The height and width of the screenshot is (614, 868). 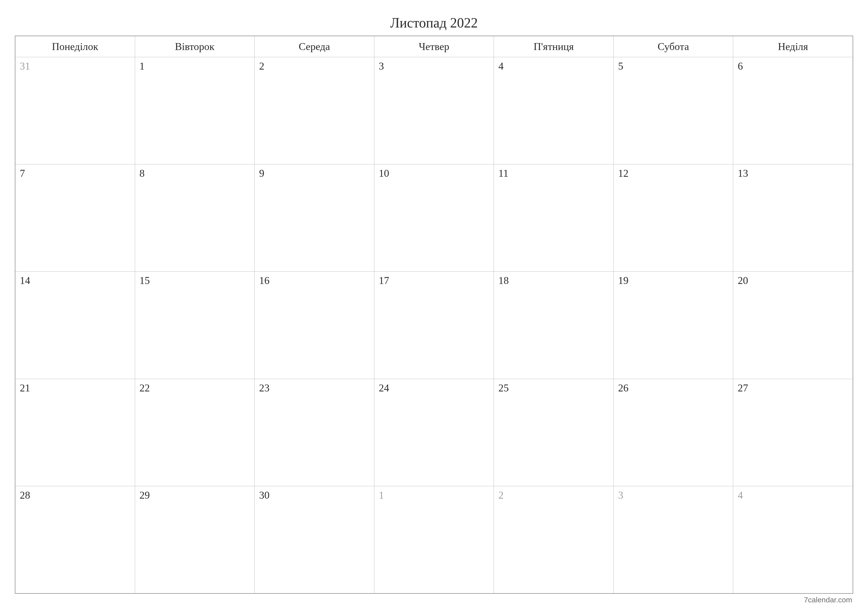 What do you see at coordinates (195, 47) in the screenshot?
I see `weekday-header: Вівторок` at bounding box center [195, 47].